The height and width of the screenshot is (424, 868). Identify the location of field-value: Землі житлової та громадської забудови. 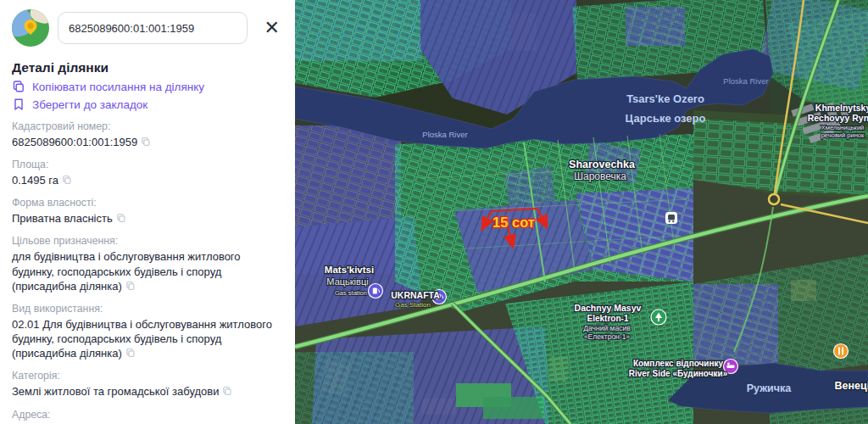
(147, 392).